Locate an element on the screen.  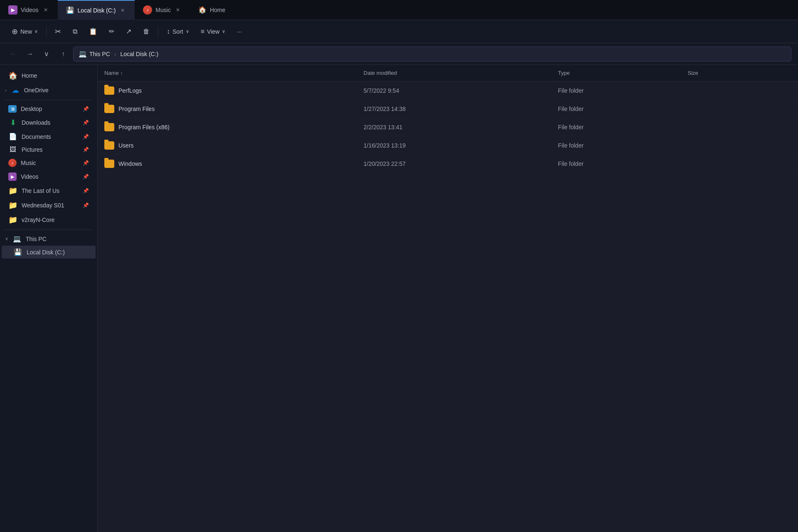
local-disk-icon: 💾 is located at coordinates (18, 252).